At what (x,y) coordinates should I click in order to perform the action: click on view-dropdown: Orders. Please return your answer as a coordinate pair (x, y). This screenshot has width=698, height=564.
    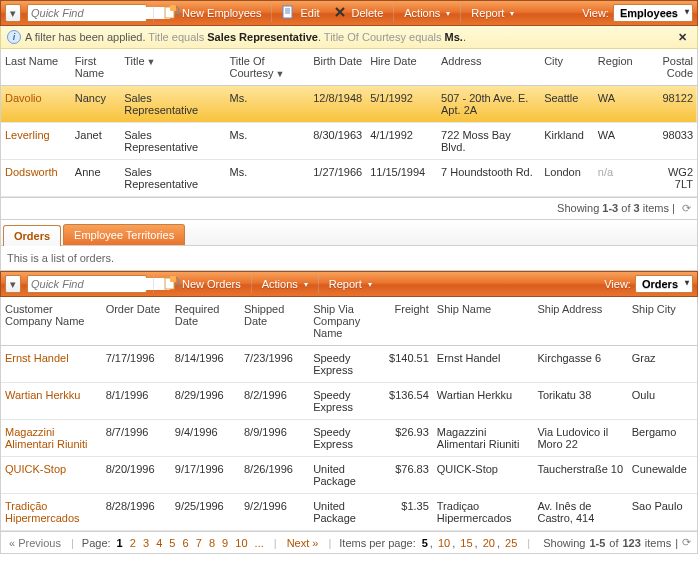
    Looking at the image, I should click on (664, 284).